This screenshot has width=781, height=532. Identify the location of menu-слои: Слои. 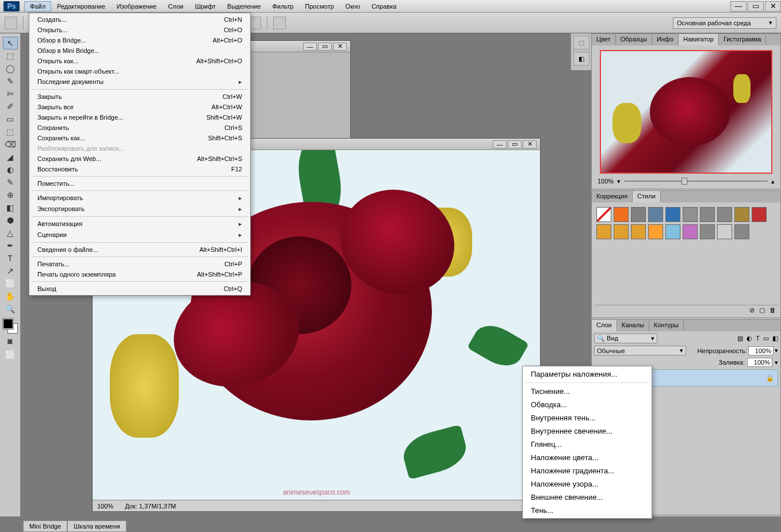
(176, 6).